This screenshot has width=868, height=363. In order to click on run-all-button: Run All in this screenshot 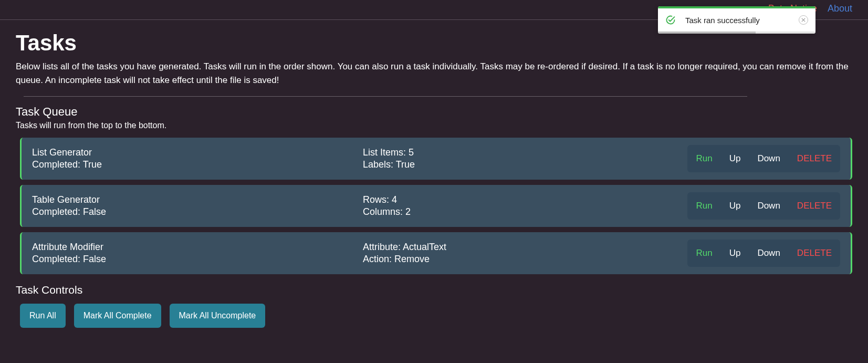, I will do `click(43, 316)`.